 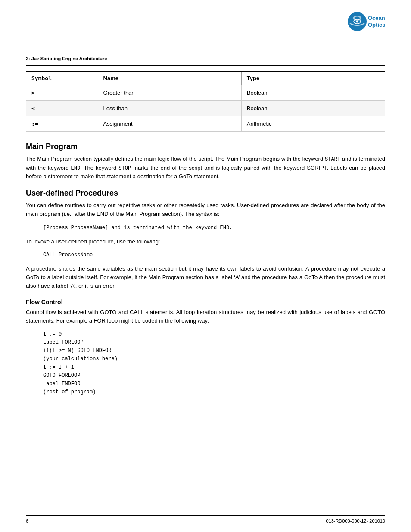 What do you see at coordinates (76, 228) in the screenshot?
I see `code-process-inline: [Process ProcessName]` at bounding box center [76, 228].